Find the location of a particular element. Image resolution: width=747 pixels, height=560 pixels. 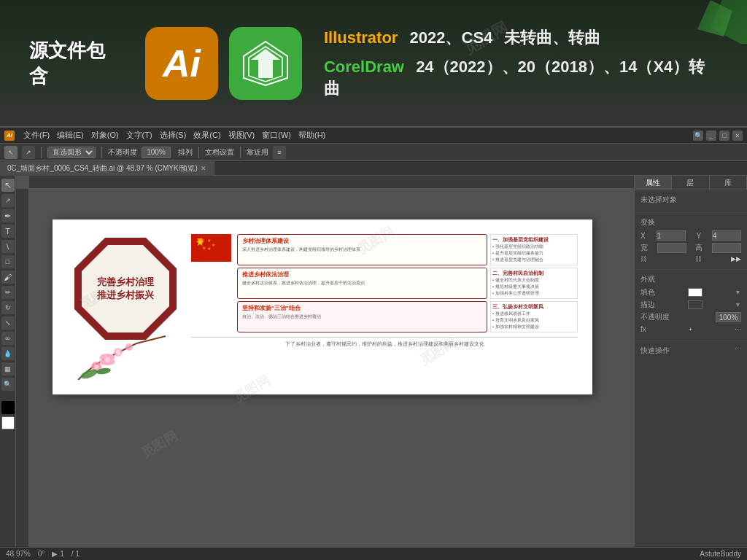

opacity-input is located at coordinates (156, 152).